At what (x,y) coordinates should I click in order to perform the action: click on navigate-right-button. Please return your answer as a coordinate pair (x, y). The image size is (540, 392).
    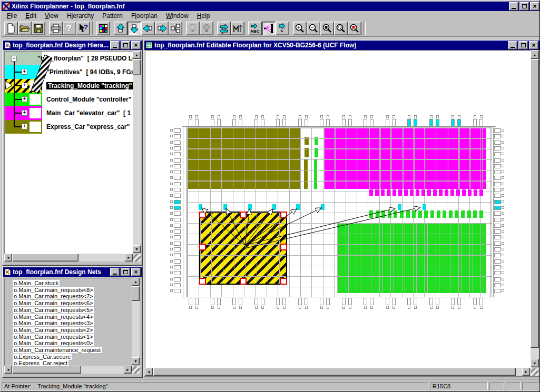
    Looking at the image, I should click on (162, 28).